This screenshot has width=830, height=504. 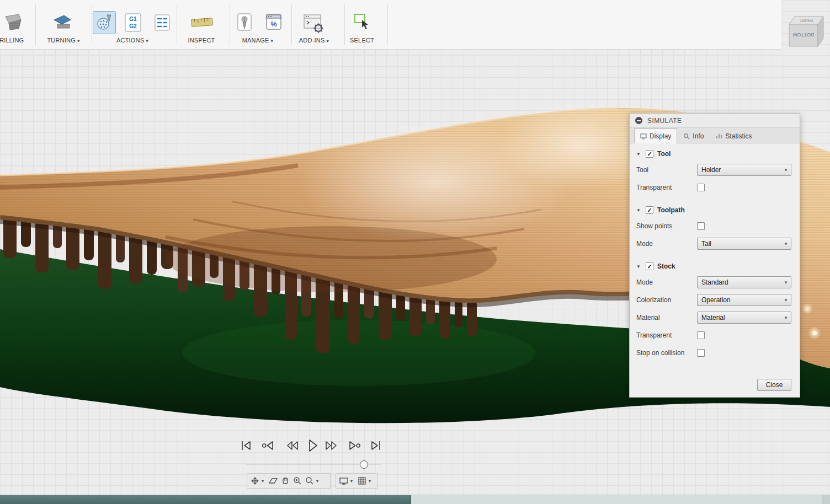 What do you see at coordinates (715, 255) in the screenshot?
I see `simulate-dialog: SIMULATE Display Info Statistics` at bounding box center [715, 255].